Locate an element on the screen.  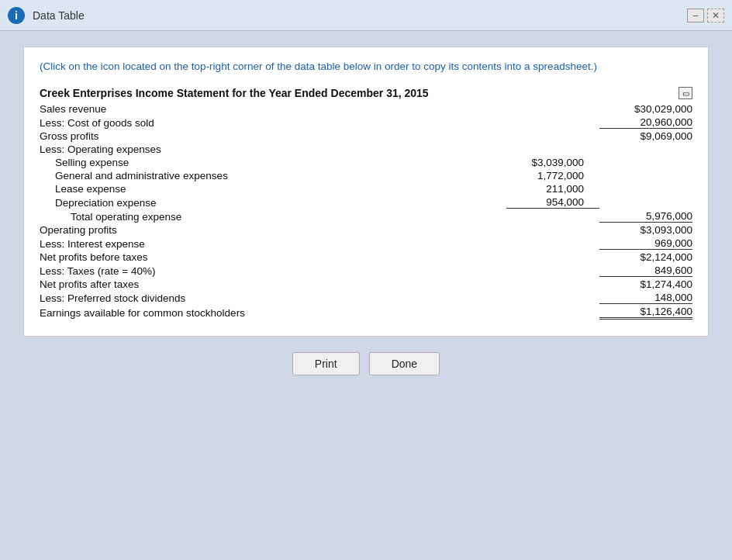
row-label: Operating profits is located at coordinates (273, 230).